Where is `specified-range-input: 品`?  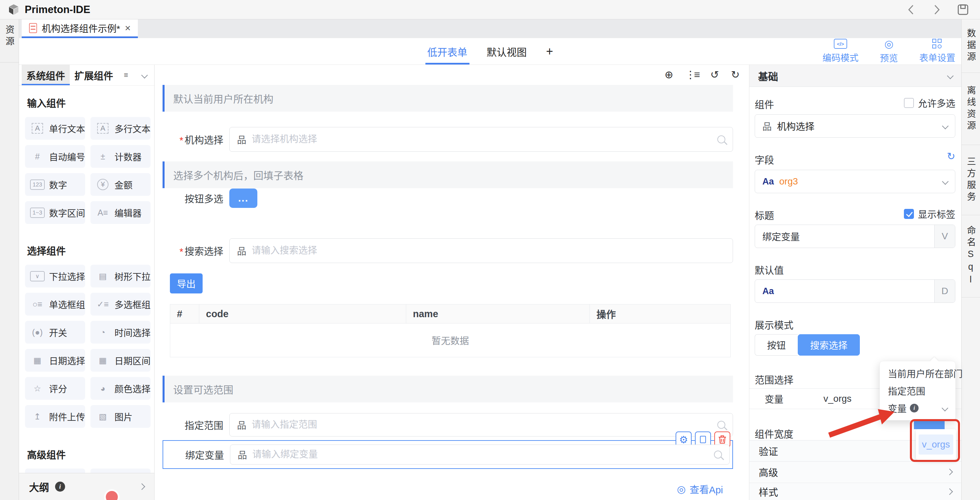
specified-range-input: 品 is located at coordinates (481, 425).